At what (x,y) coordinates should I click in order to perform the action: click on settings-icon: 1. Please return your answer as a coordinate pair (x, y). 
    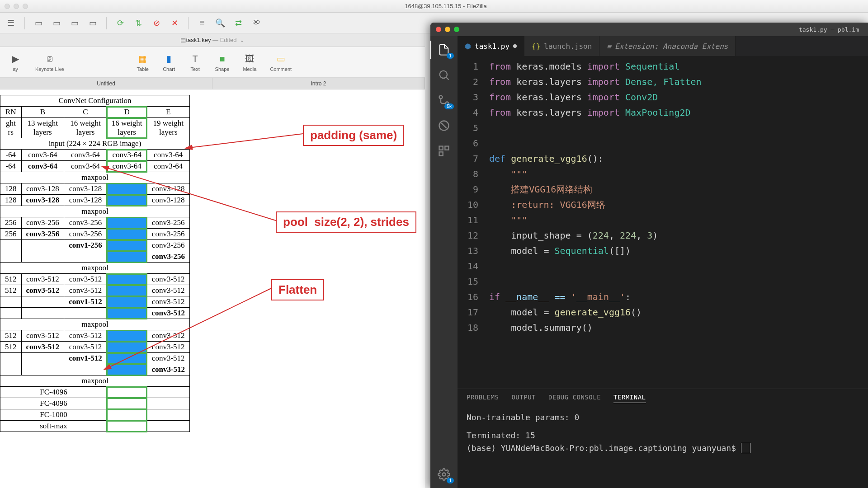
    Looking at the image, I should click on (444, 474).